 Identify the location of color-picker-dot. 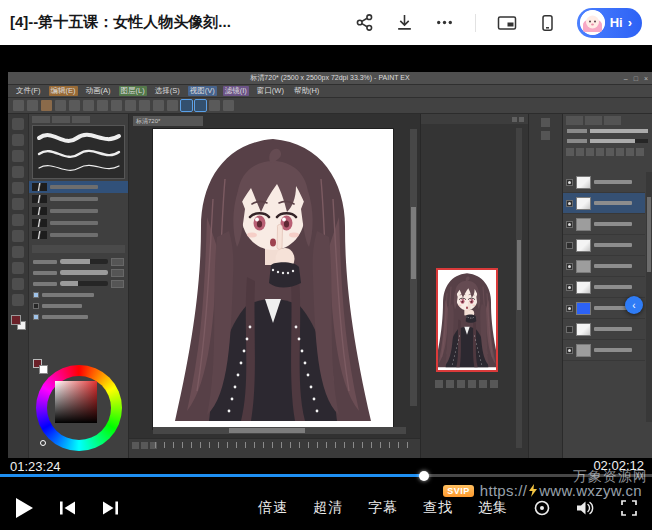
(43, 443).